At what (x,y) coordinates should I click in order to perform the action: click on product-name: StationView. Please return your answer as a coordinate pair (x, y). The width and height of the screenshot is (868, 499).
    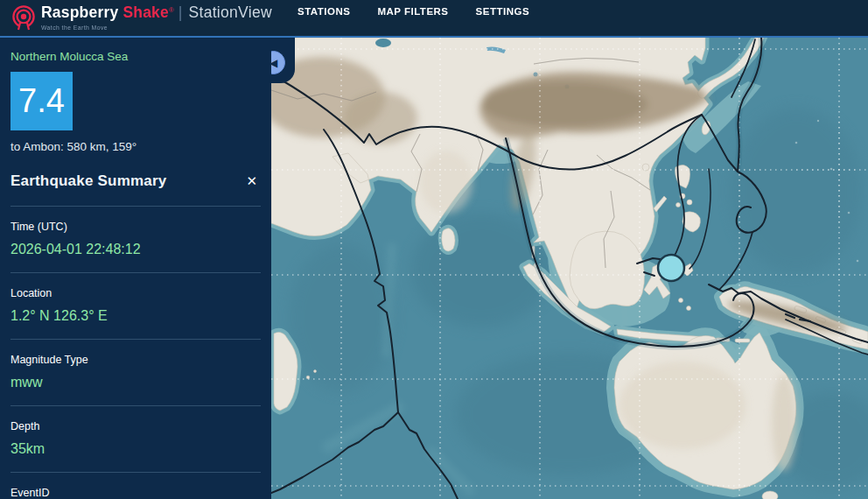
    Looking at the image, I should click on (231, 12).